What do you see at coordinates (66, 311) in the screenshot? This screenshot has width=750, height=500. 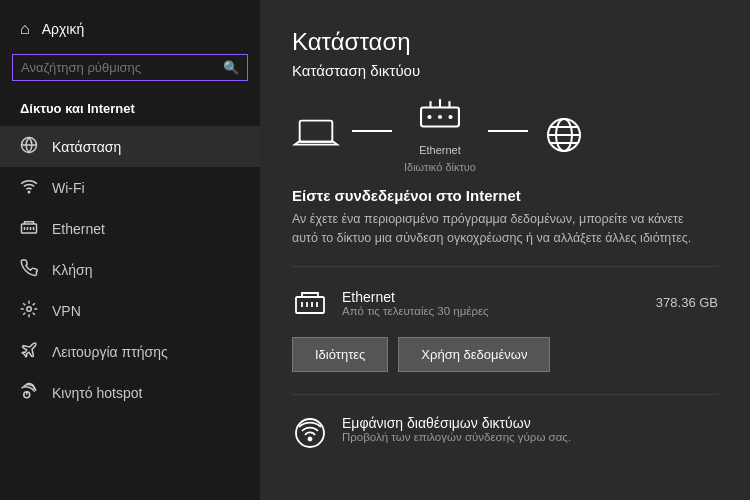 I see `sidebar-item-label-vpn: VPN` at bounding box center [66, 311].